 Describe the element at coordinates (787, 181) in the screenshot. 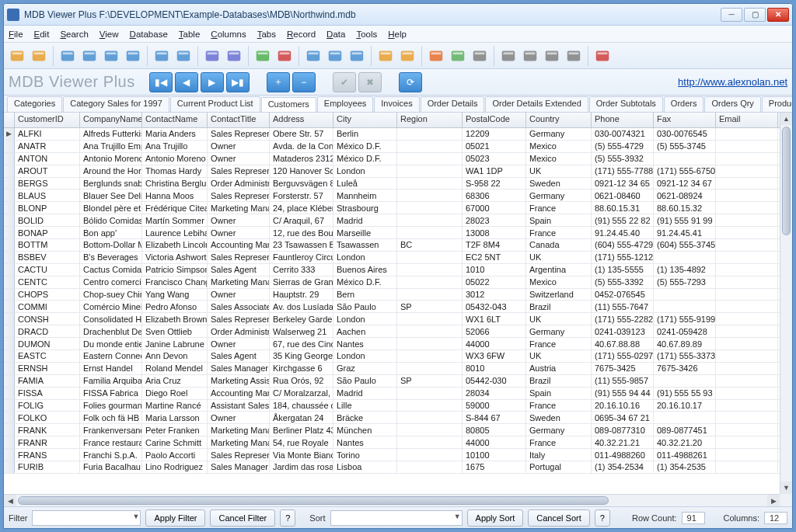

I see `vscroll-thumb` at that location.